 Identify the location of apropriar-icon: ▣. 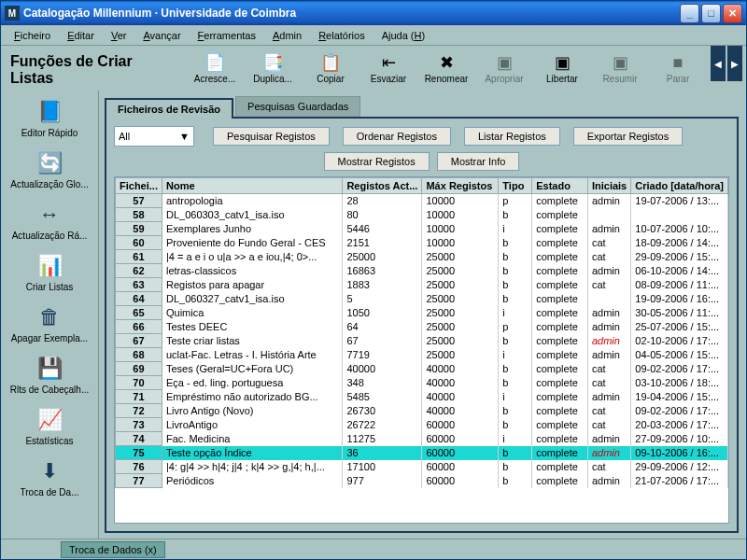
(504, 63).